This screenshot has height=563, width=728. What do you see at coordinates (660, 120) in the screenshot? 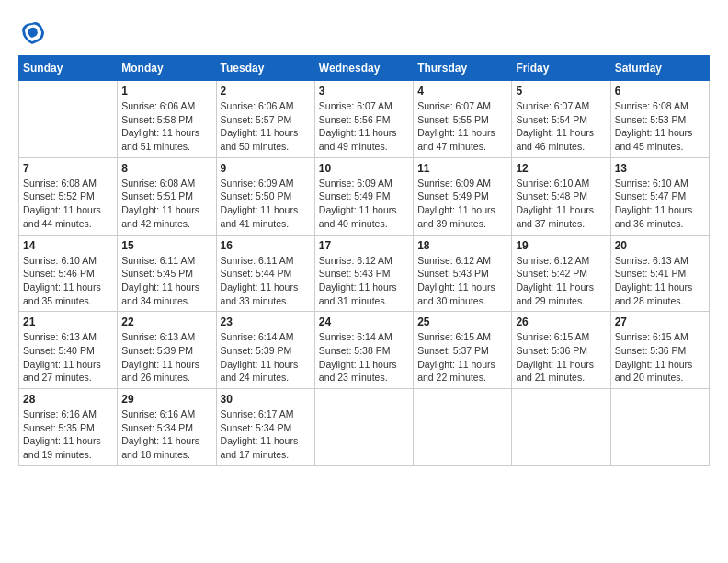
I see `calendar-cell: 6Sunrise: 6:08 AM Sunset: 5:53 PM Daylig…` at bounding box center [660, 120].